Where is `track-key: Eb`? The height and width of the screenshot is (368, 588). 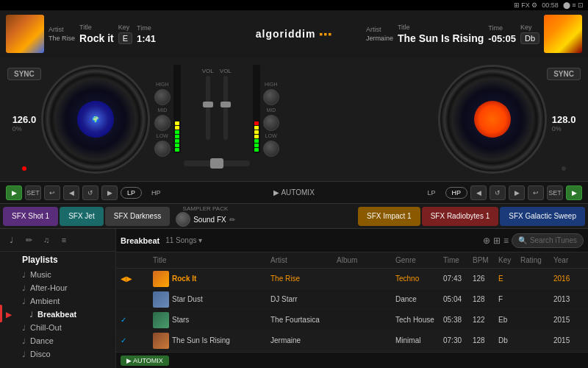
track-key: Eb is located at coordinates (509, 319).